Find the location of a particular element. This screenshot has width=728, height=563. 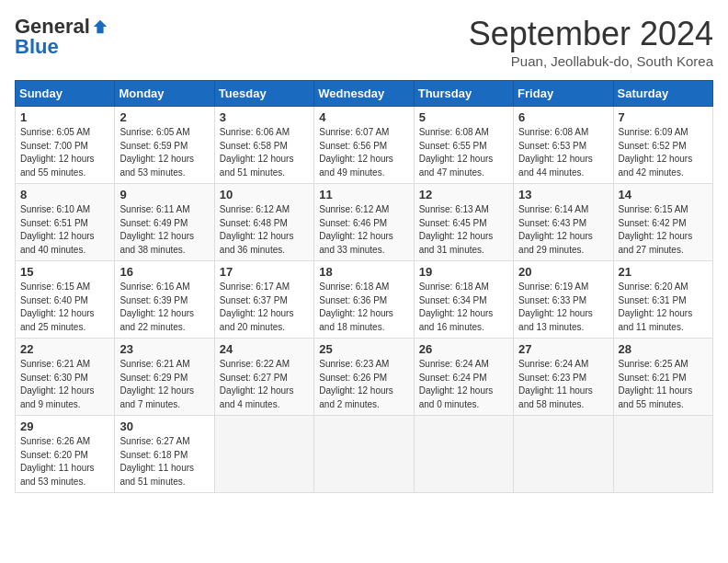

day-number: 12 is located at coordinates (463, 195).